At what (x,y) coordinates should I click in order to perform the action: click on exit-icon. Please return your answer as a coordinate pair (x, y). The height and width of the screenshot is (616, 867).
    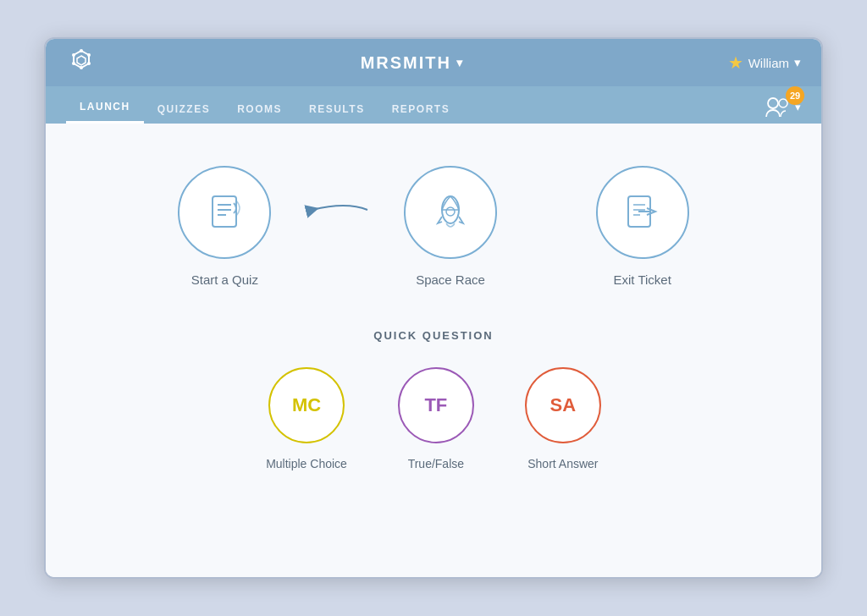
    Looking at the image, I should click on (643, 212).